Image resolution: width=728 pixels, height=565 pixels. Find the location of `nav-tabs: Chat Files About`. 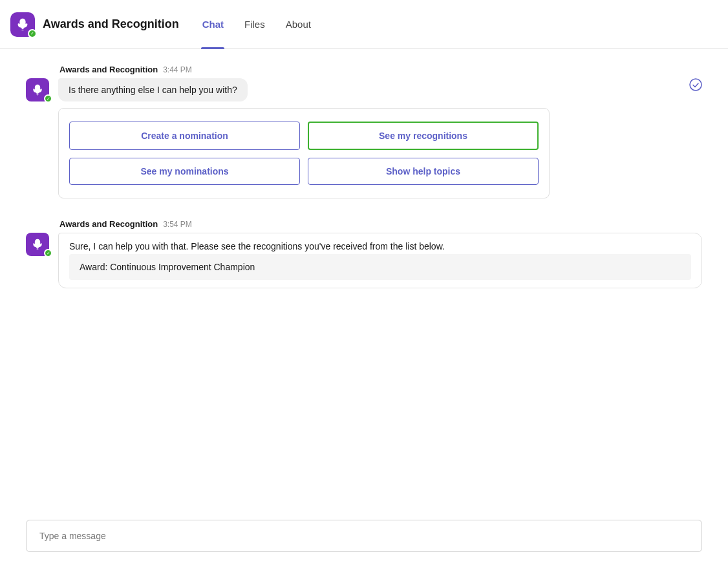

nav-tabs: Chat Files About is located at coordinates (257, 25).